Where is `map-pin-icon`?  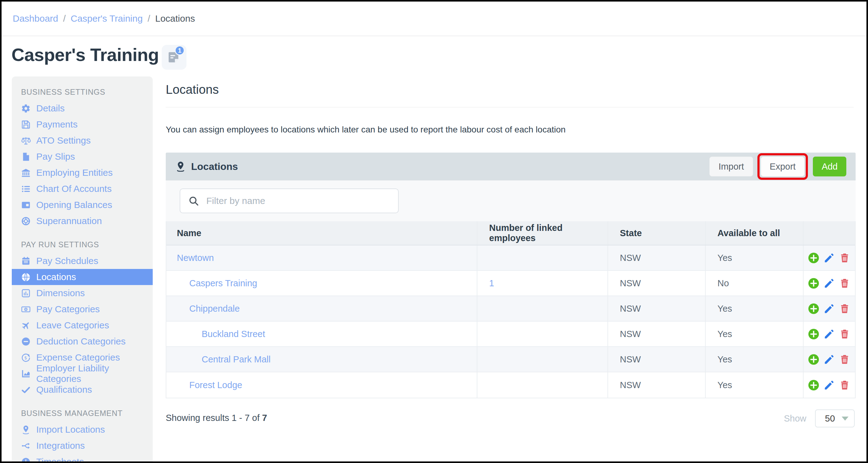 map-pin-icon is located at coordinates (26, 430).